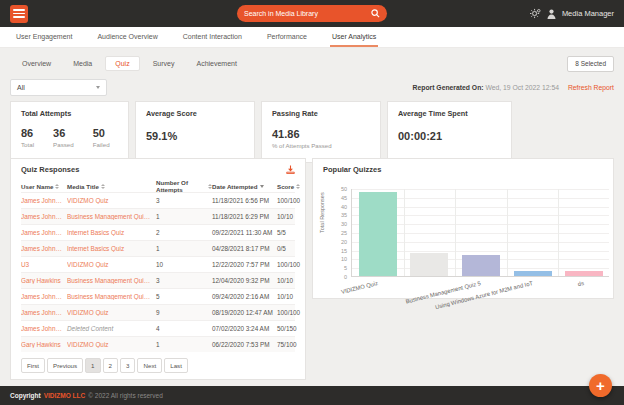 Image resolution: width=624 pixels, height=405 pixels. What do you see at coordinates (321, 134) in the screenshot?
I see `passing-rate-value: 41.86` at bounding box center [321, 134].